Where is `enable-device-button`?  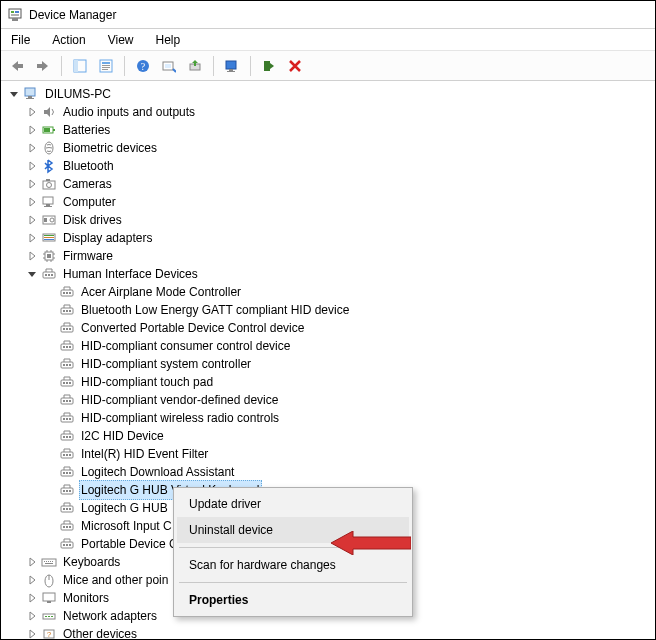
enable-device-button is located at coordinates (269, 66).